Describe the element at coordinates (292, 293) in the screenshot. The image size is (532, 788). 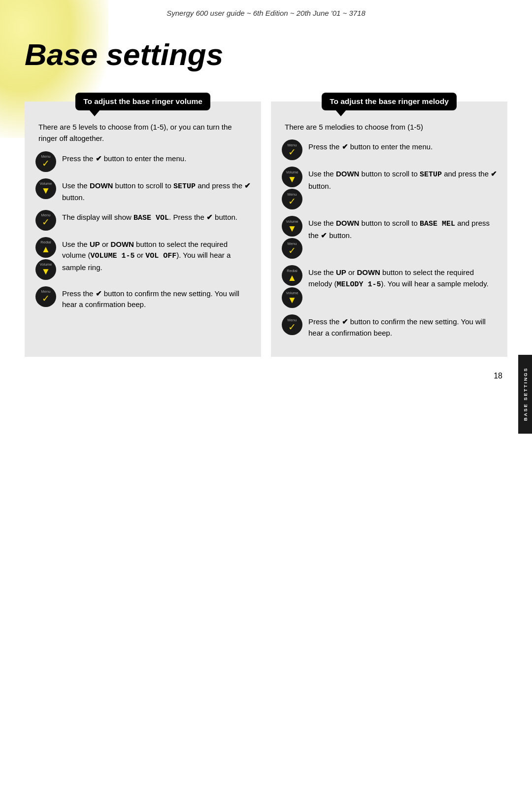
I see `r-btn-label-vol-4: Volume` at that location.